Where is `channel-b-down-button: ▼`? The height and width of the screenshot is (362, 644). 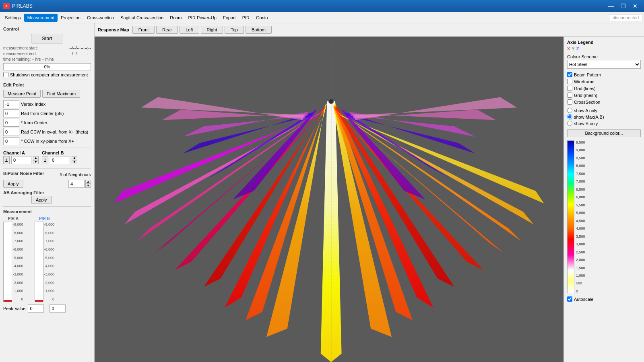 channel-b-down-button: ▼ is located at coordinates (74, 162).